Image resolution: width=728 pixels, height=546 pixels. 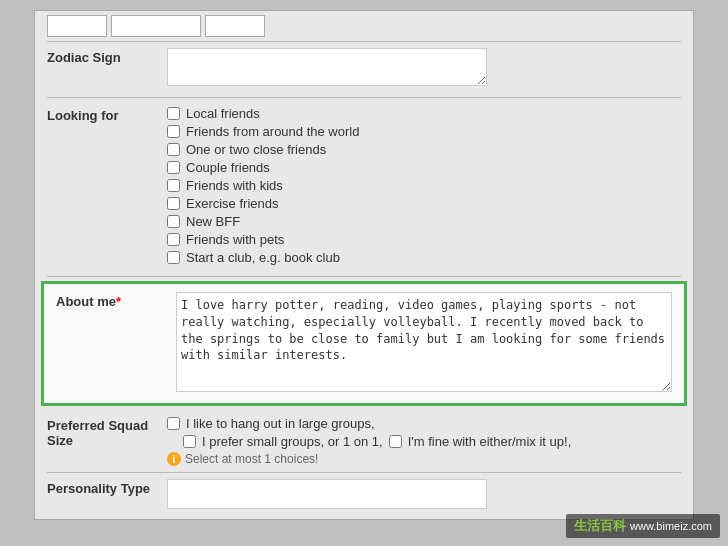 What do you see at coordinates (107, 56) in the screenshot?
I see `zodiac-sign-label: Zodiac Sign` at bounding box center [107, 56].